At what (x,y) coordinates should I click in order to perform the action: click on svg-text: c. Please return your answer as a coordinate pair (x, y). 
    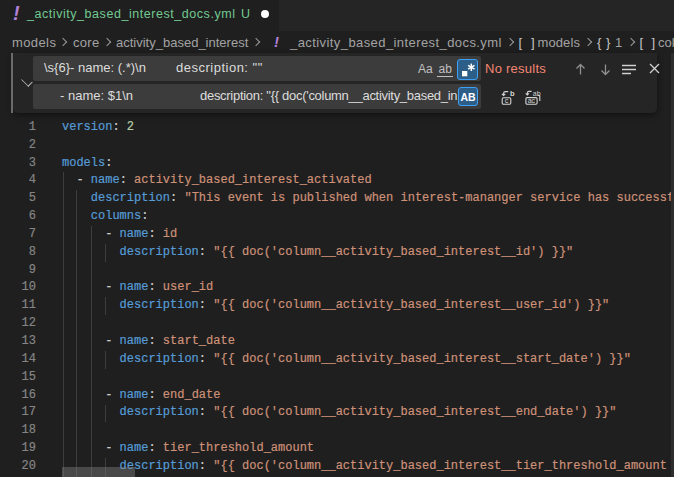
    Looking at the image, I should click on (506, 100).